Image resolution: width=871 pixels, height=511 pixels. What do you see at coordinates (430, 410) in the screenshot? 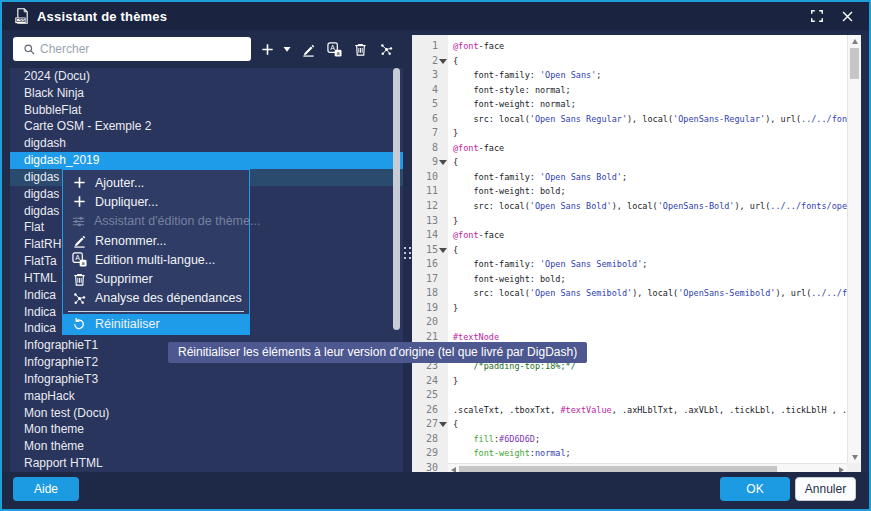
I see `gutter-line-number: 26` at bounding box center [430, 410].